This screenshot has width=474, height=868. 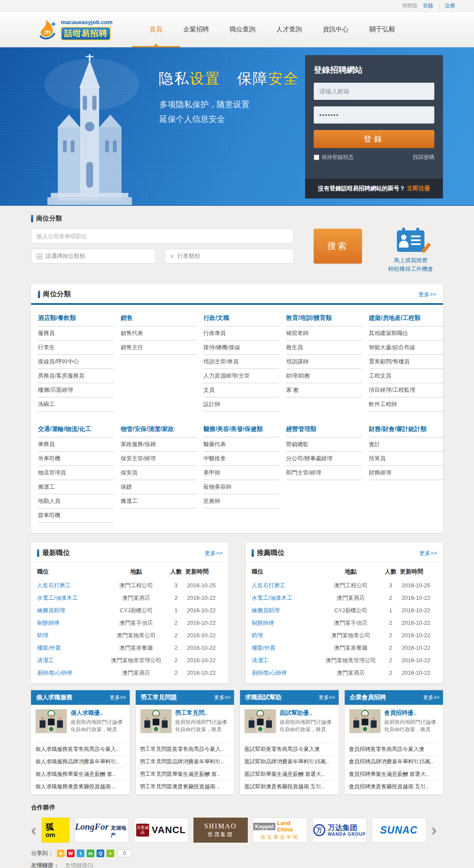 I want to click on category-item: 保安員, so click(x=159, y=473).